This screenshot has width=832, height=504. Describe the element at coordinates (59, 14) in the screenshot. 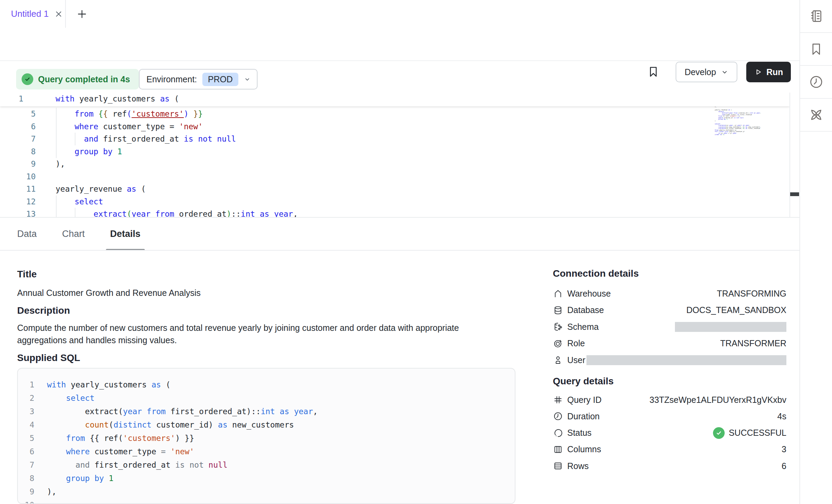

I see `close-icon` at that location.